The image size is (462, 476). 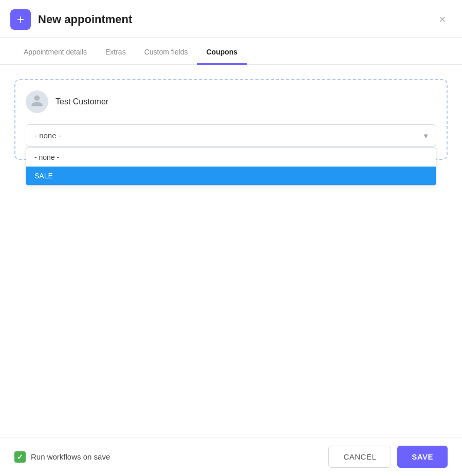 I want to click on tab-coupons: Coupons, so click(x=222, y=52).